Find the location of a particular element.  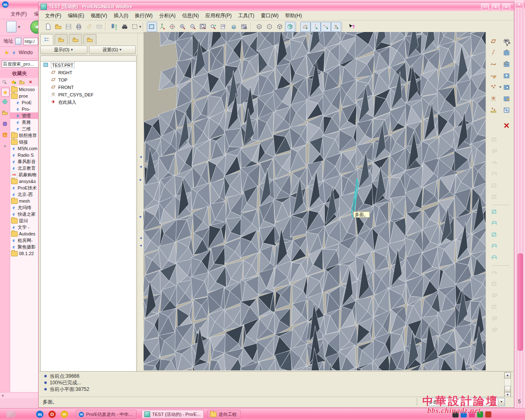

new-page-caret-icon: ▼ is located at coordinates (19, 27).